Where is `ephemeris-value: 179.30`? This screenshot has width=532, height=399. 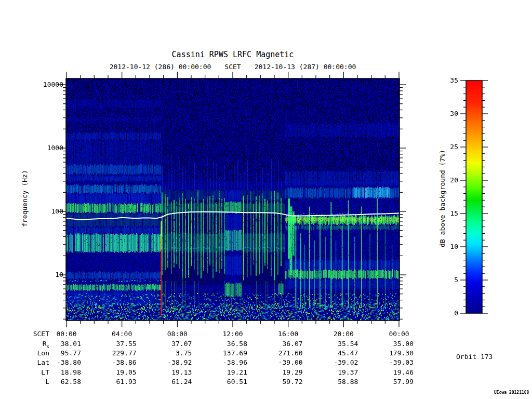 ephemeris-value: 179.30 is located at coordinates (390, 353).